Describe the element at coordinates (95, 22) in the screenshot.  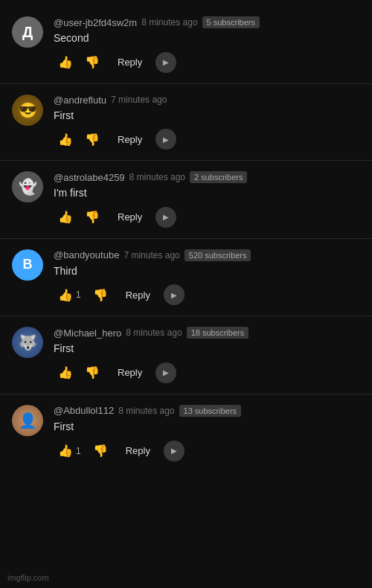
I see `username: @user-jb2fd4sw2m` at that location.